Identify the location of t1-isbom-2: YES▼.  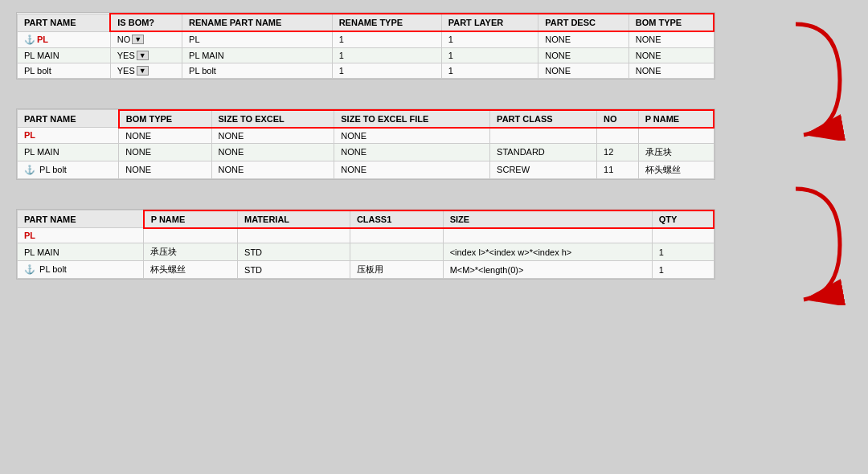
(146, 55).